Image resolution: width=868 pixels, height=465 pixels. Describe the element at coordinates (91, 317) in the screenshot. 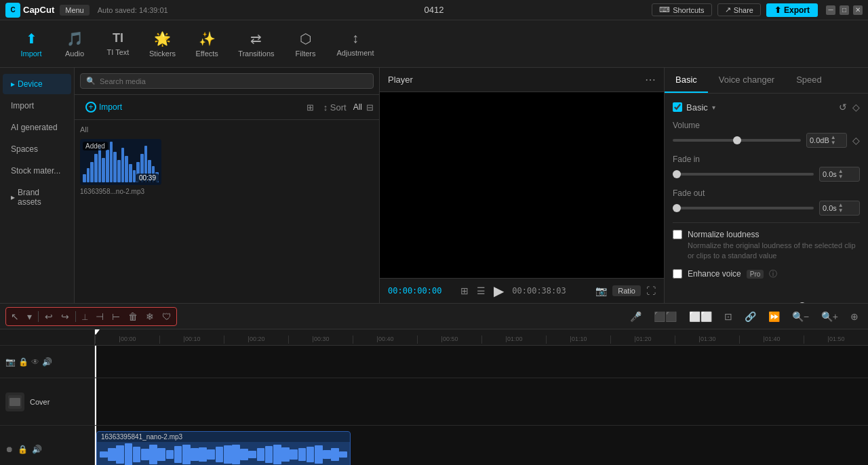

I see `tool-group-main: ↖ ▾ ↩ ↪ ⟂ ⊣ ⊢ 🗑 ❄ 🛡` at that location.